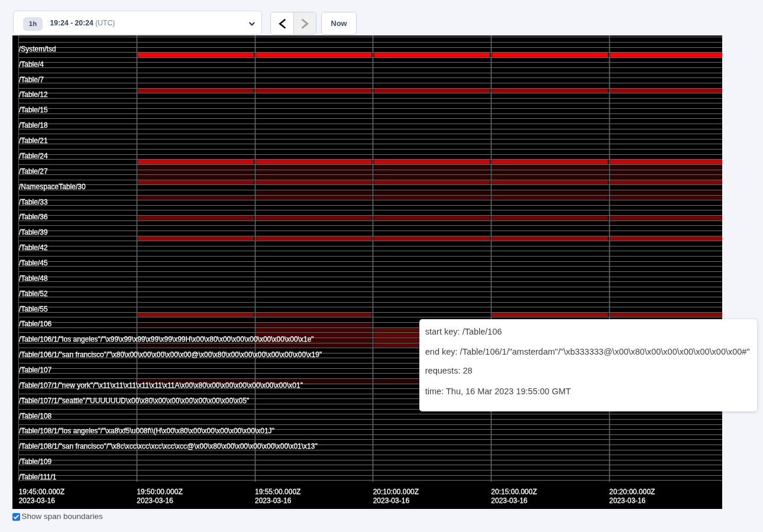 This screenshot has width=763, height=532. Describe the element at coordinates (33, 293) in the screenshot. I see `svg-text: /Table/52` at that location.